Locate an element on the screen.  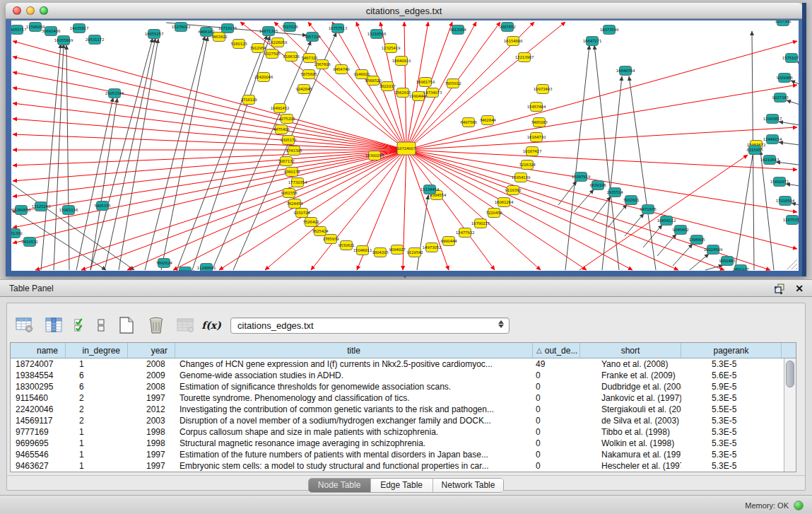
column-header-title: title is located at coordinates (354, 351).